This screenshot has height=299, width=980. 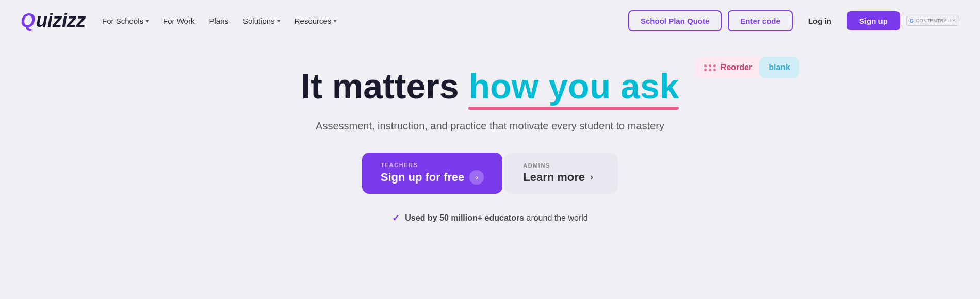 I want to click on cta-row: TEACHERS Sign up for free › ADMINS Learn…, so click(x=490, y=173).